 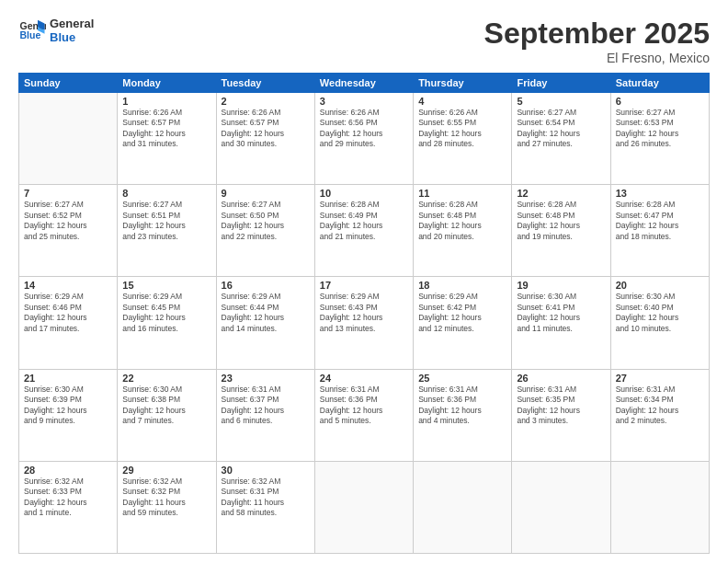 What do you see at coordinates (266, 221) in the screenshot?
I see `day-info: Sunrise: 6:27 AM Sunset: 6:50 PM Dayligh…` at bounding box center [266, 221].